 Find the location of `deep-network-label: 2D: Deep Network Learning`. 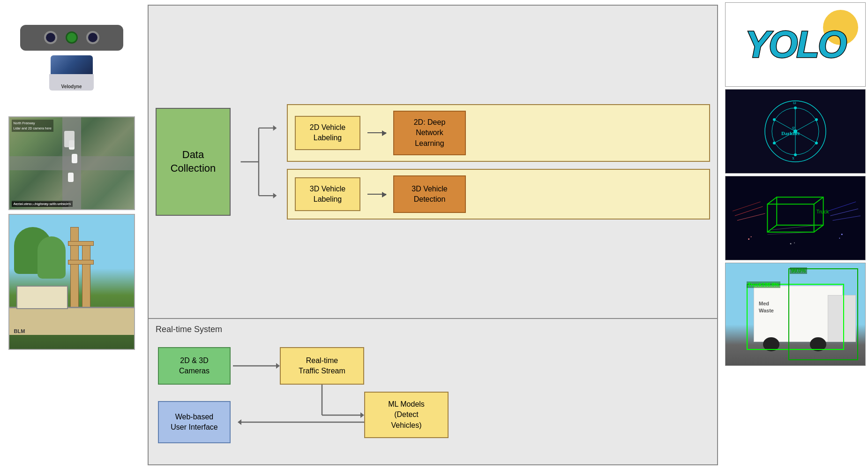

deep-network-label: 2D: Deep Network Learning is located at coordinates (430, 133).